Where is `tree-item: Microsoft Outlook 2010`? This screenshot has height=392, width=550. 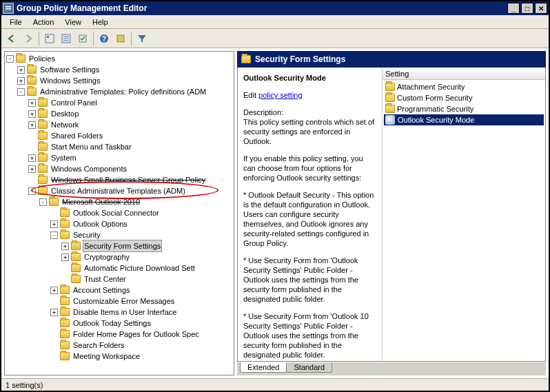
tree-item: Microsoft Outlook 2010 is located at coordinates (101, 202).